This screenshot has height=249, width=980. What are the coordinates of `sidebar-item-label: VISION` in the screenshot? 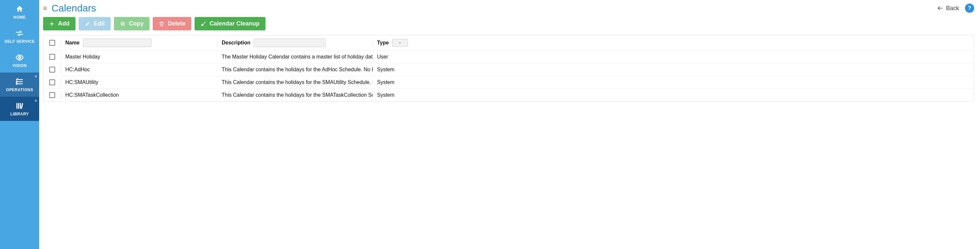 It's located at (20, 66).